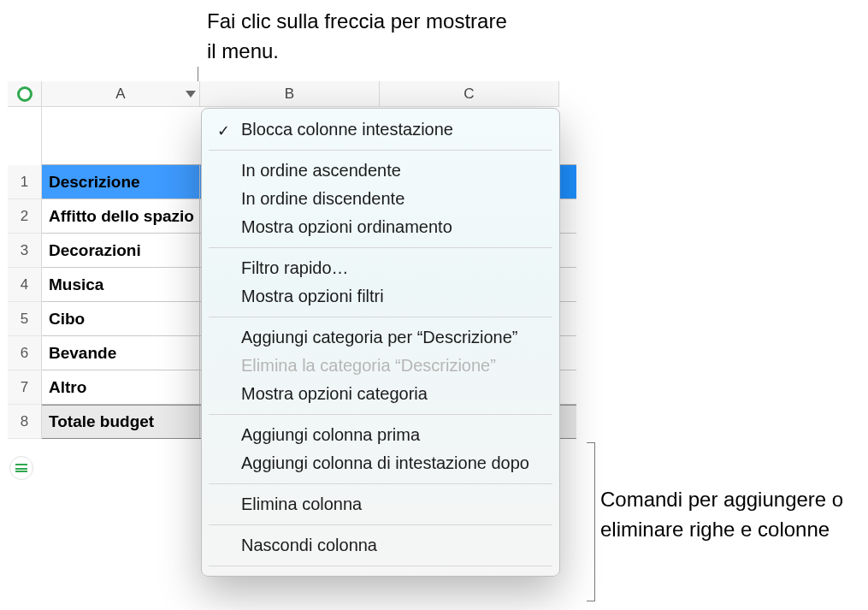 This screenshot has height=610, width=868. Describe the element at coordinates (24, 285) in the screenshot. I see `row-number: 4` at that location.